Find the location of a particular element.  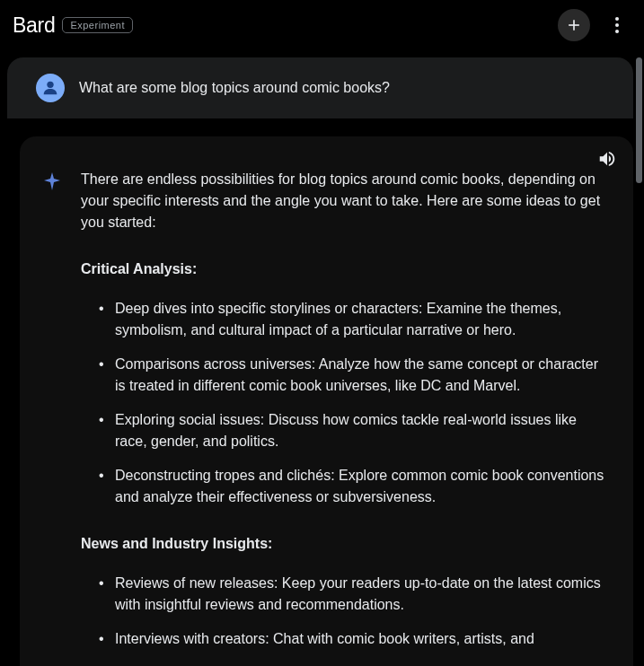

bard-sparkle-icon is located at coordinates (52, 181).